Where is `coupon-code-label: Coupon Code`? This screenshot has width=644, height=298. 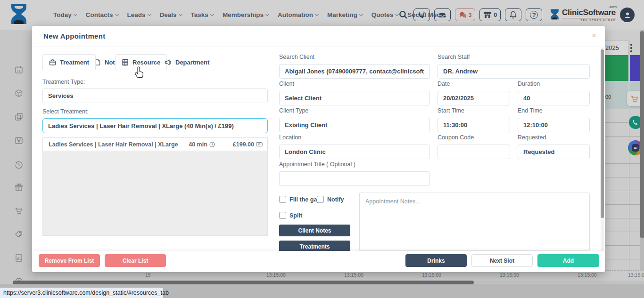
coupon-code-label: Coupon Code is located at coordinates (455, 137).